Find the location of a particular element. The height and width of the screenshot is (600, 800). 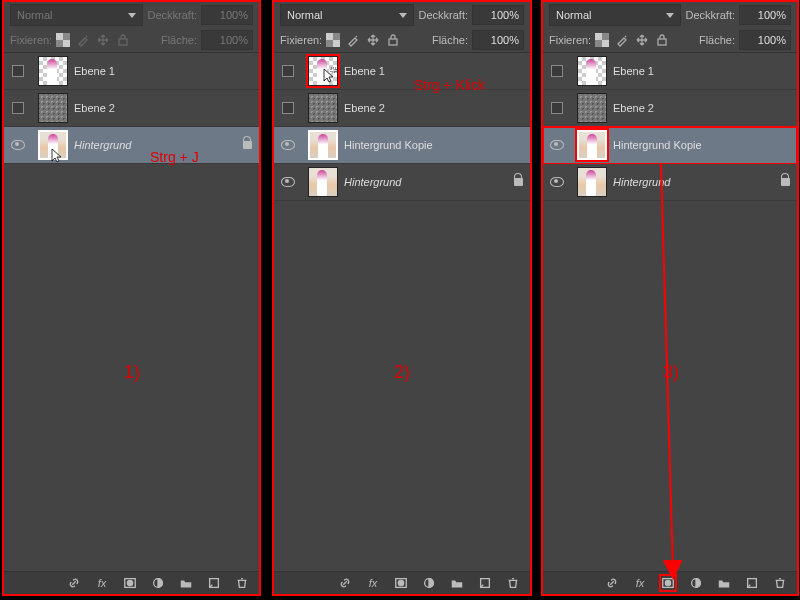

lock-fill-row: Fixieren: Fläche: 100% is located at coordinates (132, 40).